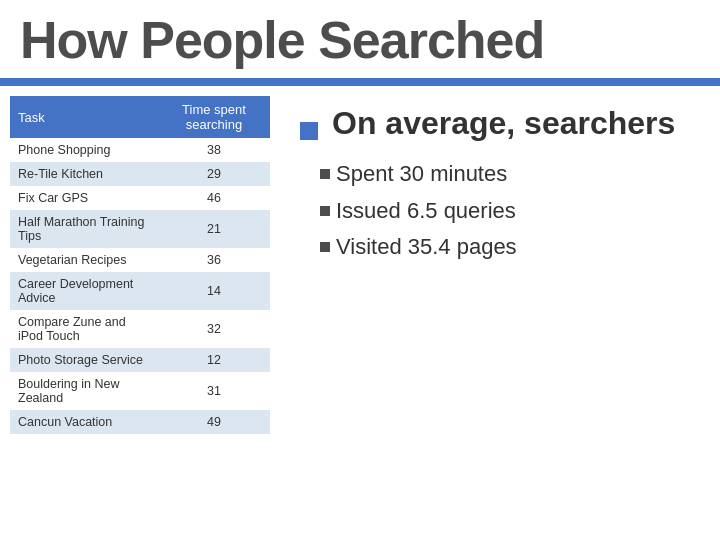 The width and height of the screenshot is (720, 540). What do you see at coordinates (84, 360) in the screenshot?
I see `task-cell: Photo Storage Service` at bounding box center [84, 360].